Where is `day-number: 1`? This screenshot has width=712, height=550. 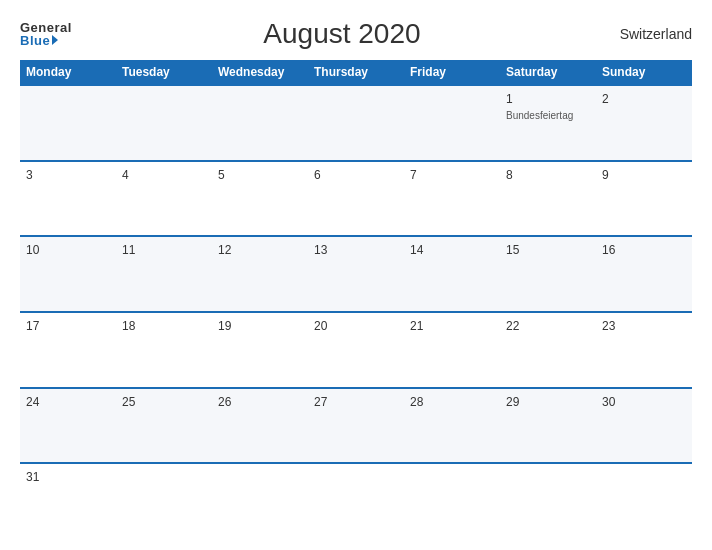 day-number: 1 is located at coordinates (548, 100).